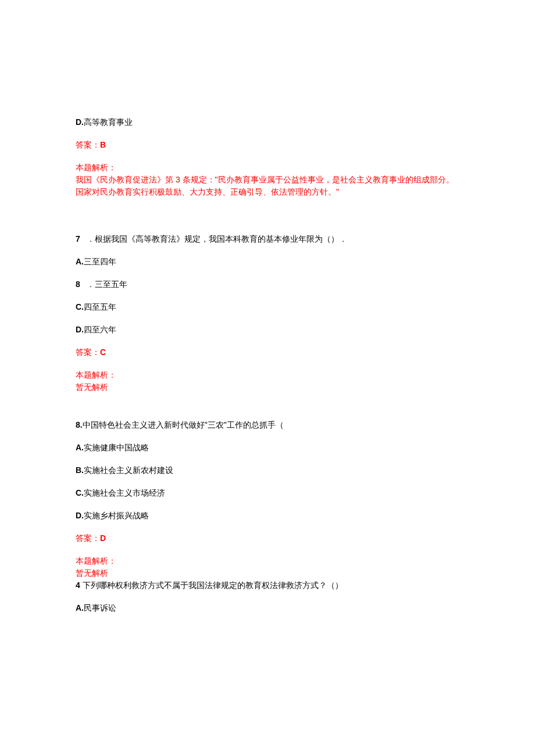 This screenshot has height=756, width=535. Describe the element at coordinates (268, 352) in the screenshot. I see `q7-answer: 答案：C` at that location.